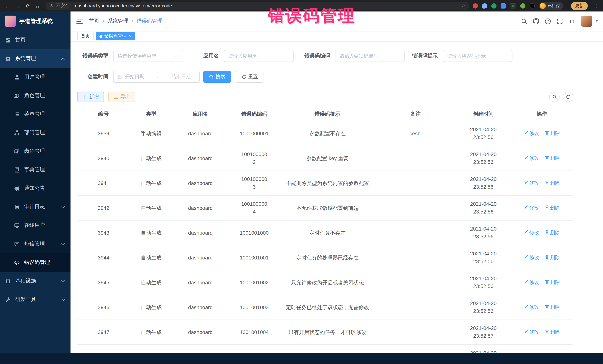  What do you see at coordinates (35, 59) in the screenshot?
I see `sidebar-item-system-management: 系统管理` at bounding box center [35, 59].